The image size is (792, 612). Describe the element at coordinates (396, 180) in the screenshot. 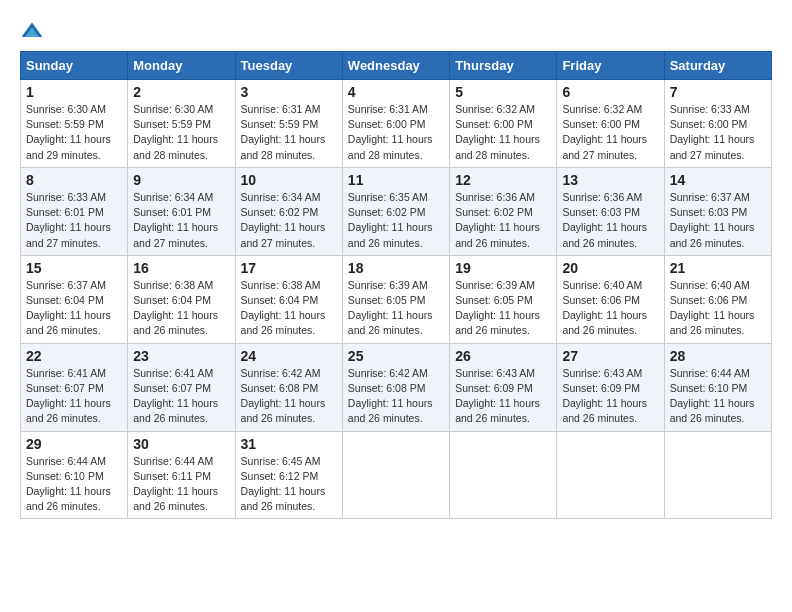

I see `day-number: 11` at that location.